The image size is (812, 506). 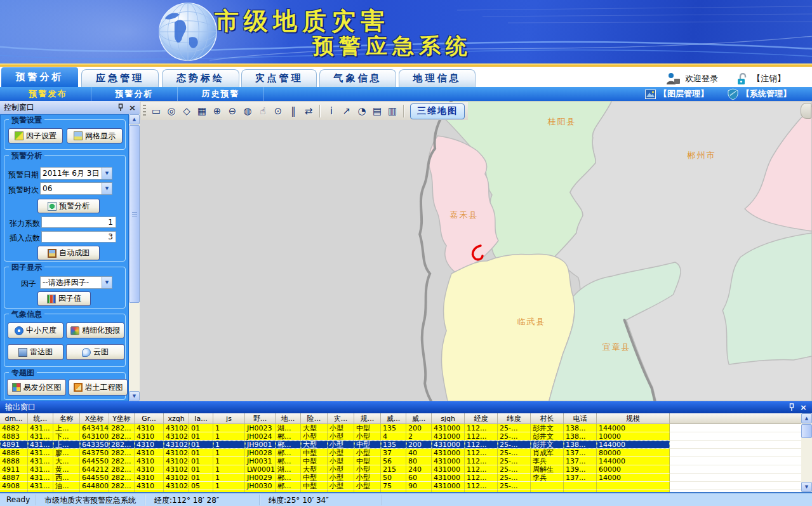 I want to click on logout-button: 【注销】, so click(x=761, y=79).